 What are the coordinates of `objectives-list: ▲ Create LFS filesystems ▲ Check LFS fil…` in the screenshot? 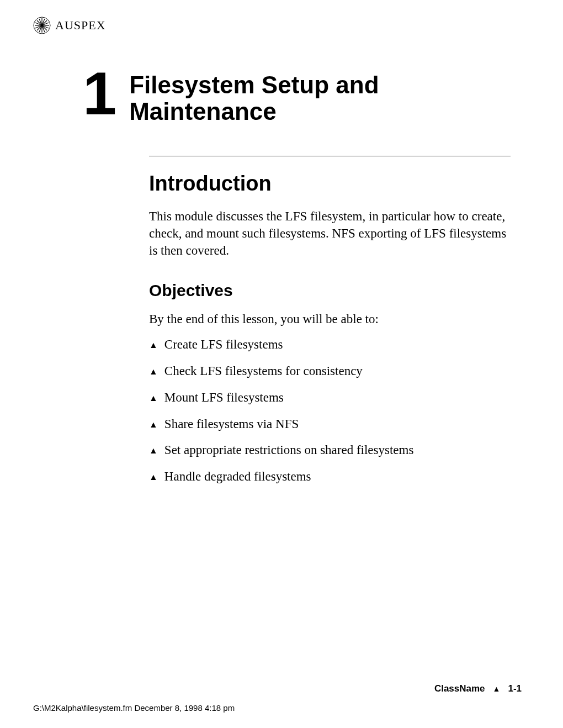 It's located at (330, 411).